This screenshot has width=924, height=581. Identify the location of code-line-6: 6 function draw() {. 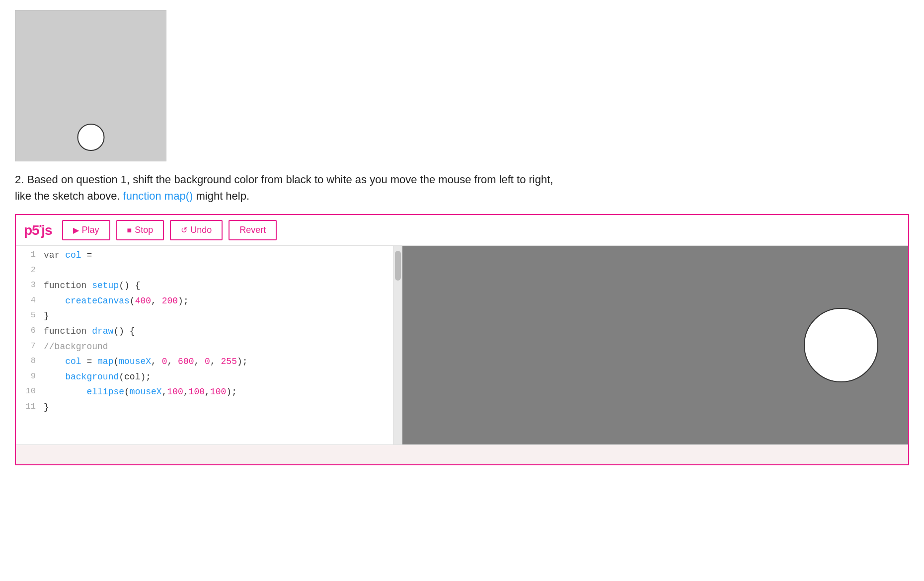
(205, 332).